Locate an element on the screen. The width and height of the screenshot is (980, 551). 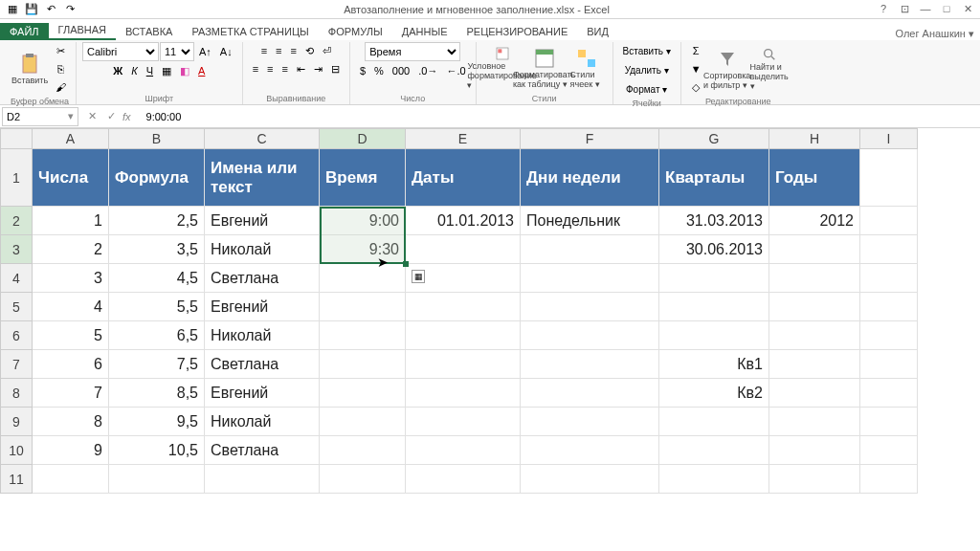
tab-вставка: ВСТАВКА is located at coordinates (149, 32).